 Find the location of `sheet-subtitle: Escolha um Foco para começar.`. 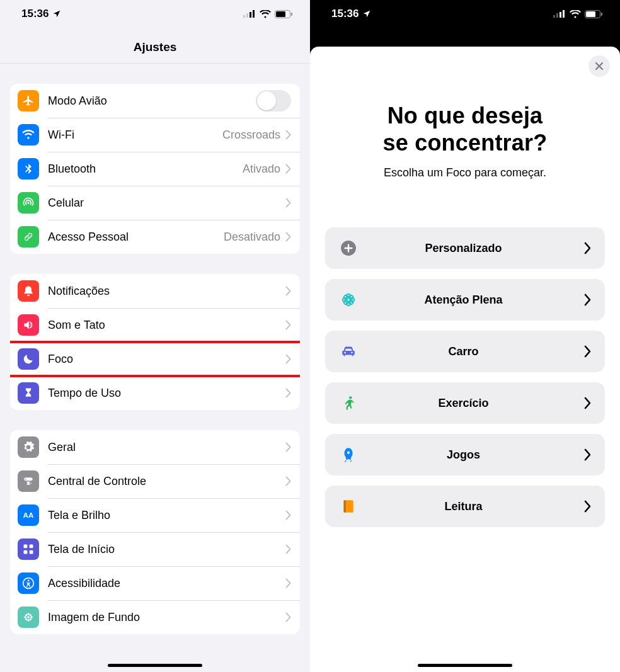

sheet-subtitle: Escolha um Foco para começar. is located at coordinates (465, 173).